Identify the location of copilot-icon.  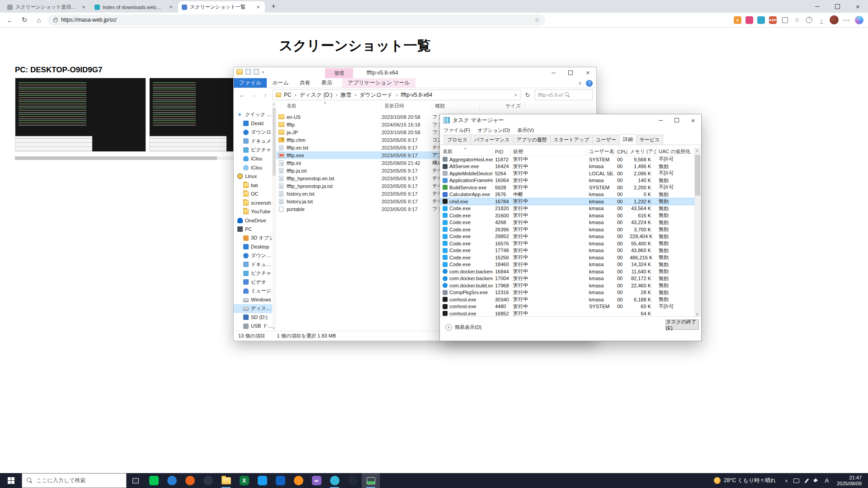
(859, 20).